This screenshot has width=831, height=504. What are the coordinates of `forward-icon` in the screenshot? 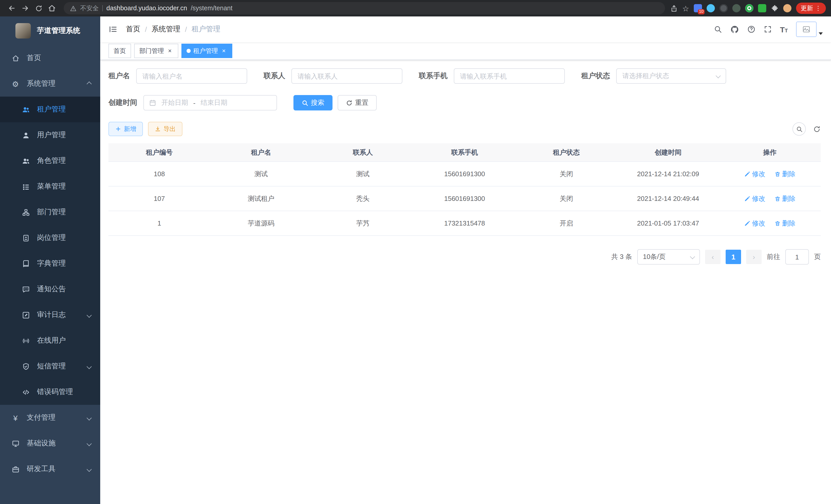 It's located at (25, 8).